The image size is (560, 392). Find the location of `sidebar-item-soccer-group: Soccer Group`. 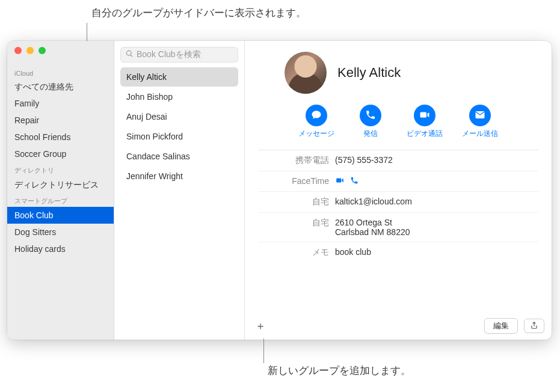

sidebar-item-soccer-group: Soccer Group is located at coordinates (60, 154).